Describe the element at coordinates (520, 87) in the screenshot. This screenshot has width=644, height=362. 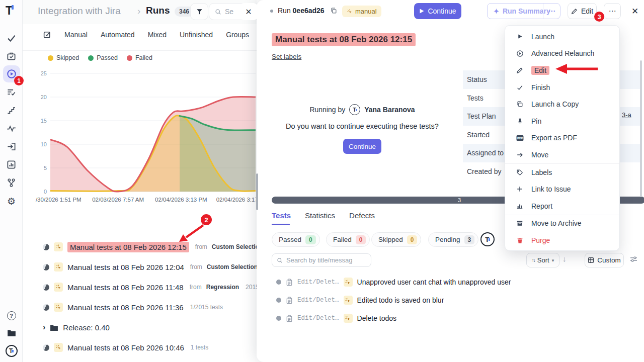
I see `check-icon` at that location.